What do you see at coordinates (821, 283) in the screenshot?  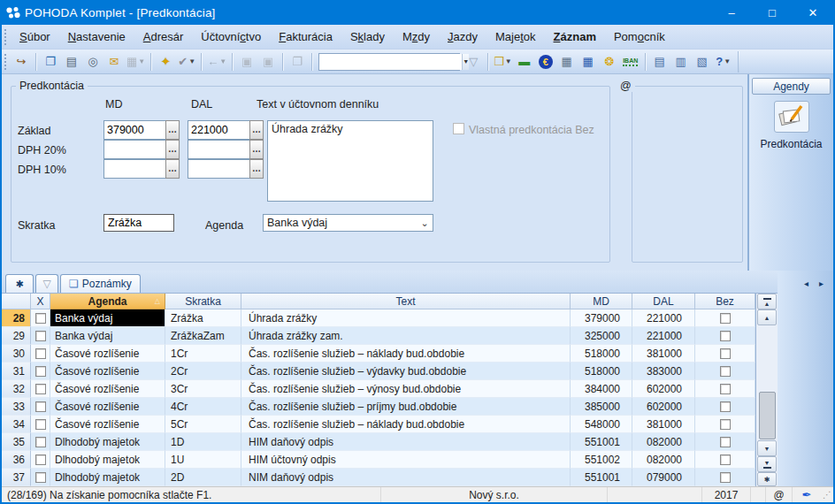 I see `tab-scroll-right-button: ▸` at bounding box center [821, 283].